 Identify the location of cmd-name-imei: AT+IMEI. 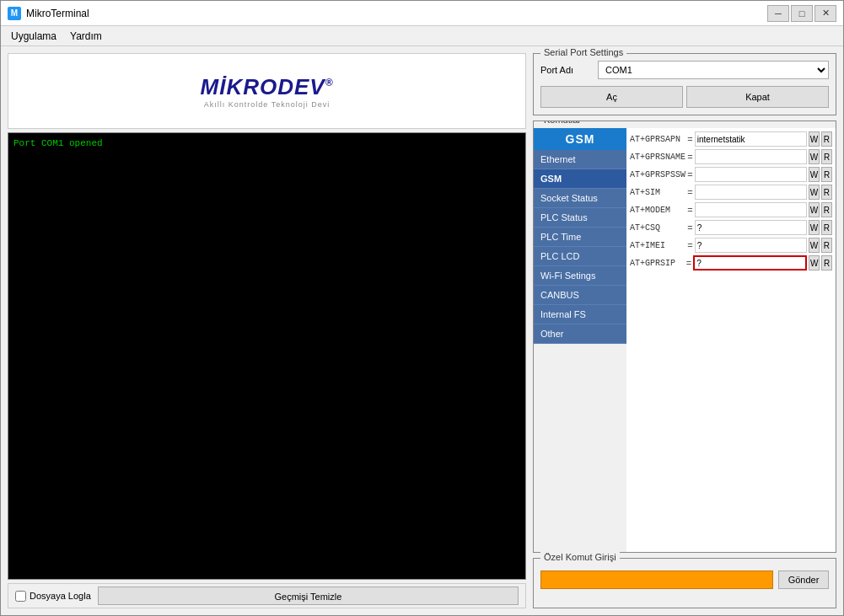
(658, 246).